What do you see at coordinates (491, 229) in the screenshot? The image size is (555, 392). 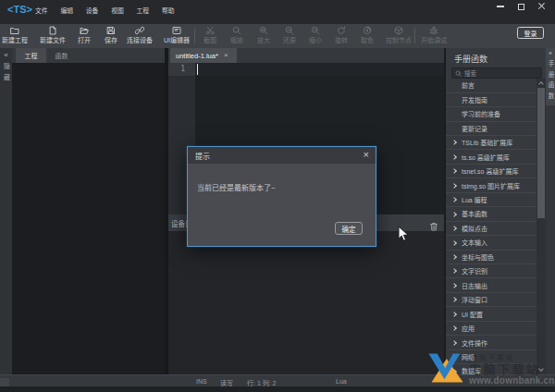 I see `manual-list-item: 模拟点击` at bounding box center [491, 229].